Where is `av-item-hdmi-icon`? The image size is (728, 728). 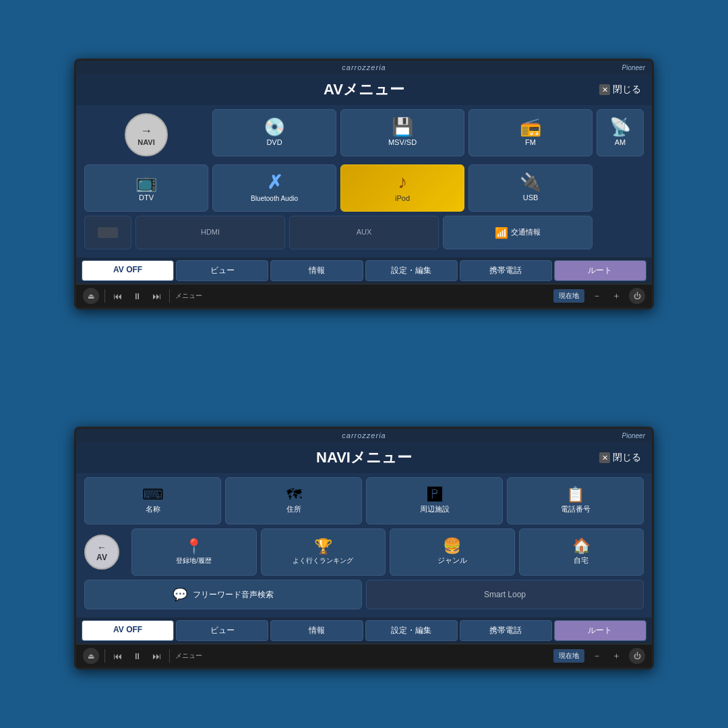
av-item-hdmi-icon is located at coordinates (108, 233).